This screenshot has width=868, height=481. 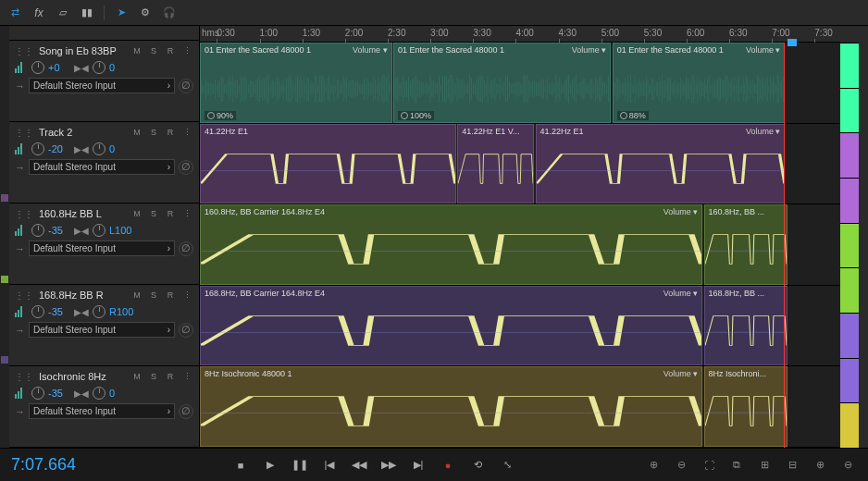 I want to click on forward-button: ▶▶, so click(x=389, y=465).